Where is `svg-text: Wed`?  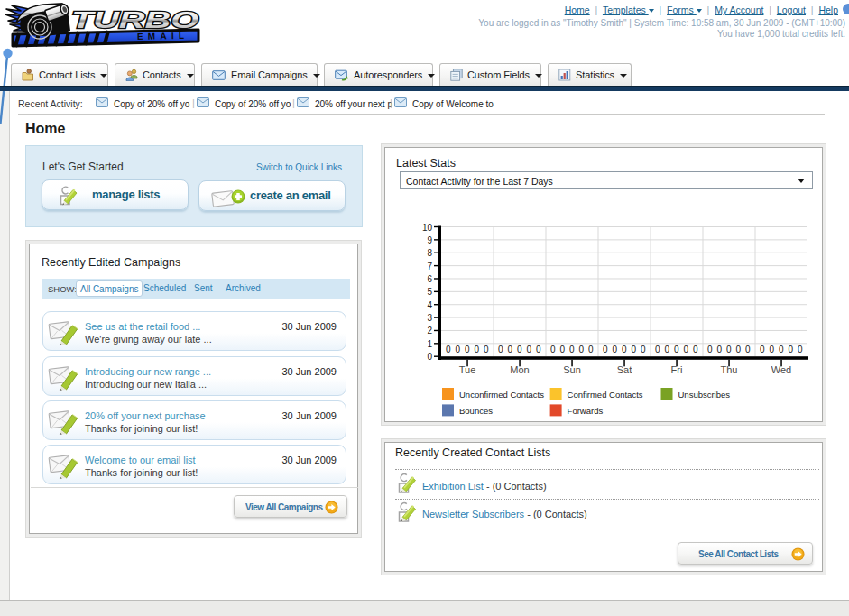
svg-text: Wed is located at coordinates (781, 370).